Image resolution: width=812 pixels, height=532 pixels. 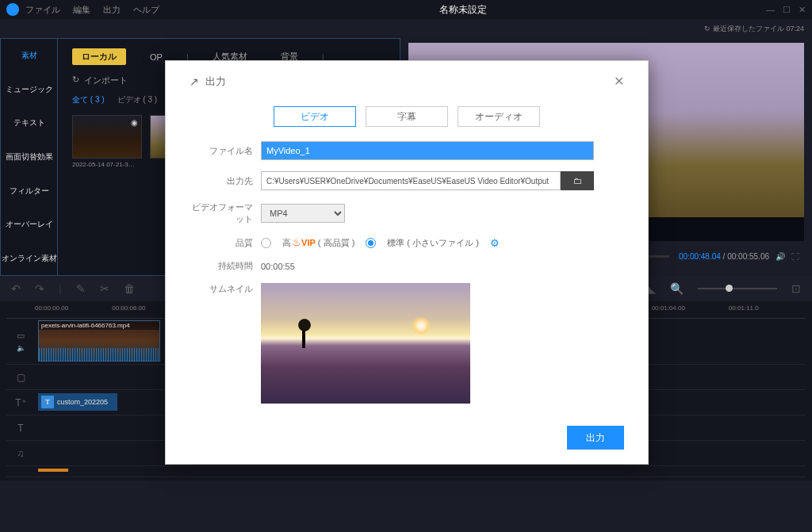 I want to click on marker-bar, so click(x=53, y=470).